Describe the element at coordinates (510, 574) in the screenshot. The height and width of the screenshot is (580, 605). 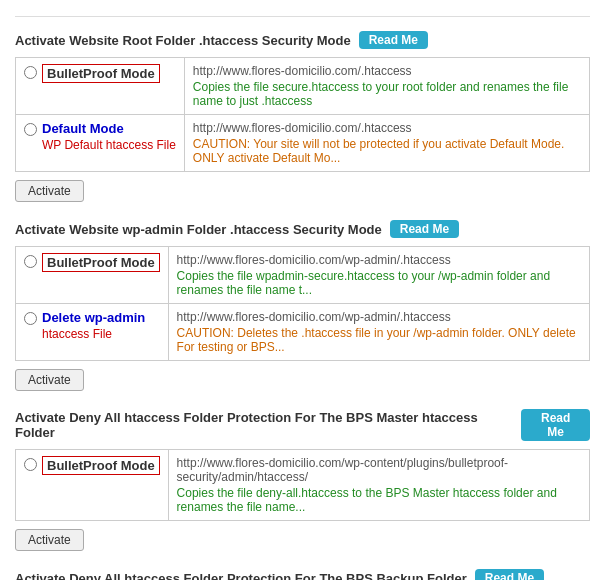
I see `read-me-button-bps-backup-htaccess: Read Me` at that location.